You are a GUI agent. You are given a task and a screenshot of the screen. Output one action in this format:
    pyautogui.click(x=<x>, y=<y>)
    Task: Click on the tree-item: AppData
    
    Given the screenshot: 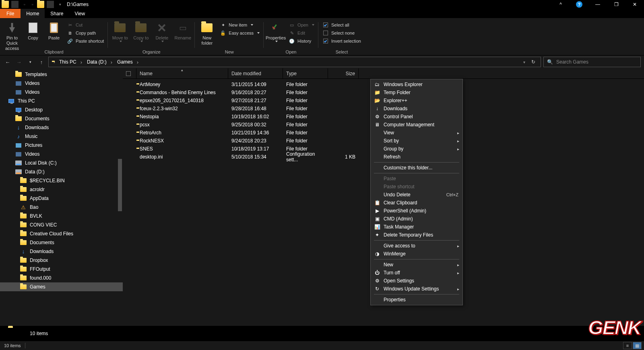 What is the action you would take?
    pyautogui.click(x=61, y=198)
    